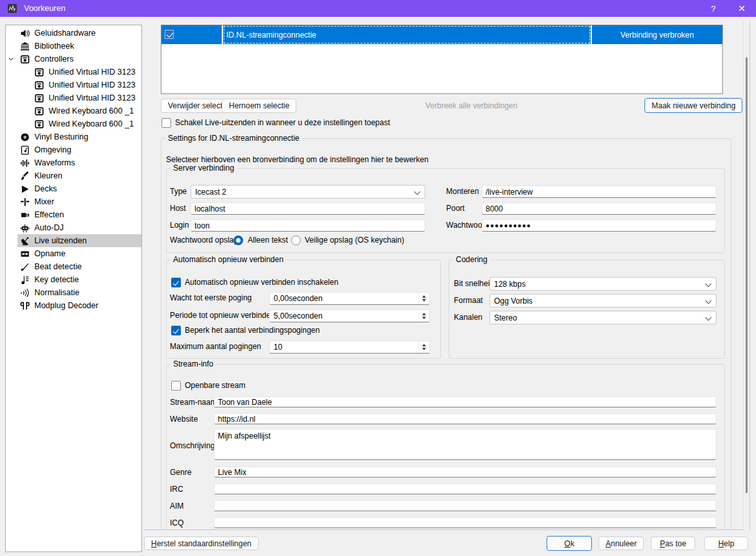 The height and width of the screenshot is (556, 756). I want to click on type-value: Icecast 2, so click(211, 192).